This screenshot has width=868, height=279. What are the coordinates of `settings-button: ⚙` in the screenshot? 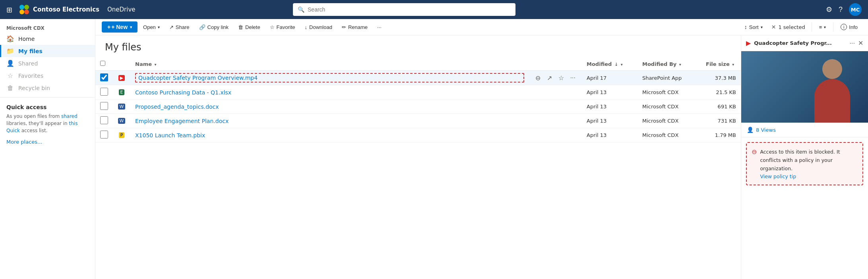 It's located at (829, 10).